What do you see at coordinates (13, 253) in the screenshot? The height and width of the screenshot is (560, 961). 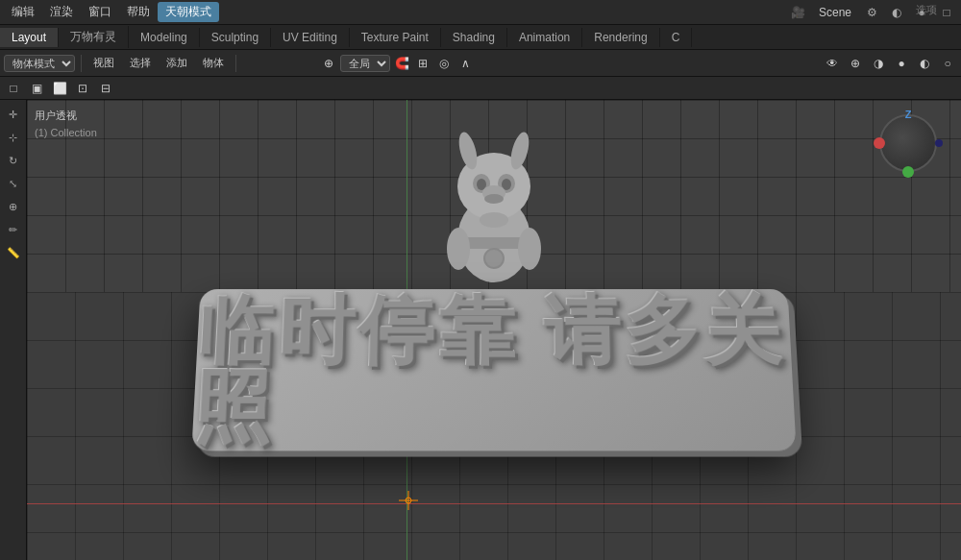 I see `measure-tool: 📏` at bounding box center [13, 253].